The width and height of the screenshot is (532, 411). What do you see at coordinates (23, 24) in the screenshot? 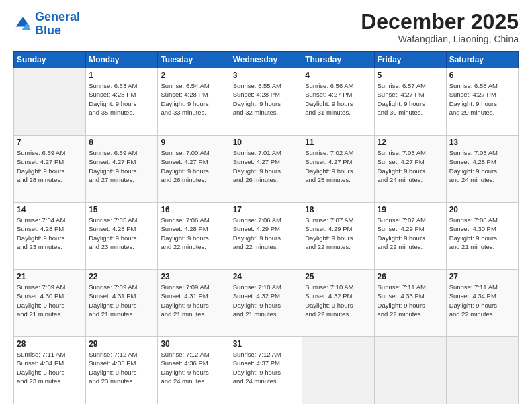
I see `logo-icon` at bounding box center [23, 24].